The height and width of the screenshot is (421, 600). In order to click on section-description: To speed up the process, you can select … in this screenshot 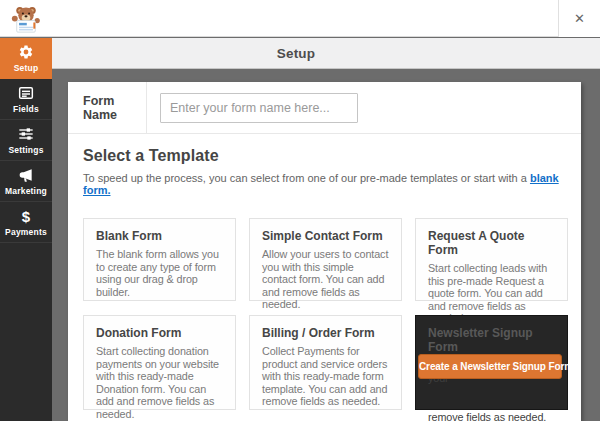, I will do `click(326, 184)`.